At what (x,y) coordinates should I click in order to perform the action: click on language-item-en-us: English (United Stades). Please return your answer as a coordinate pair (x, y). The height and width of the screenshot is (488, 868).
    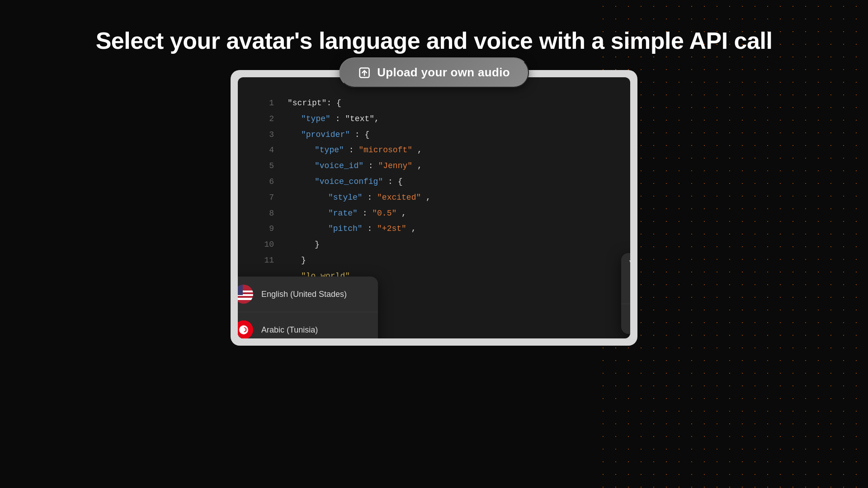
    Looking at the image, I should click on (308, 294).